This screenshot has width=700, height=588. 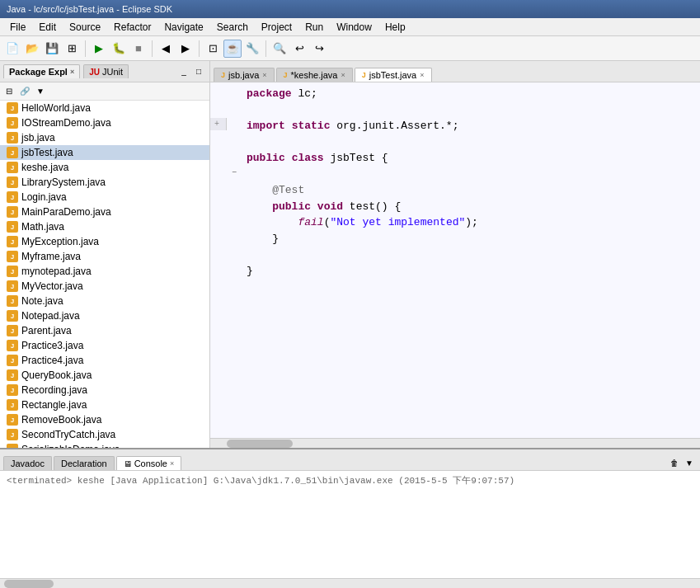 I want to click on debug-perspective-btn: 🔧, so click(x=252, y=49).